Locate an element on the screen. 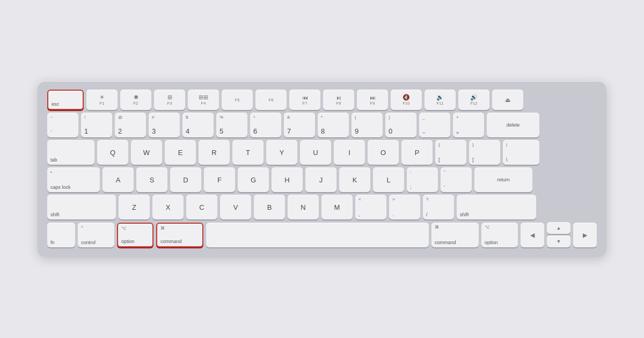  key-s: S is located at coordinates (152, 180).